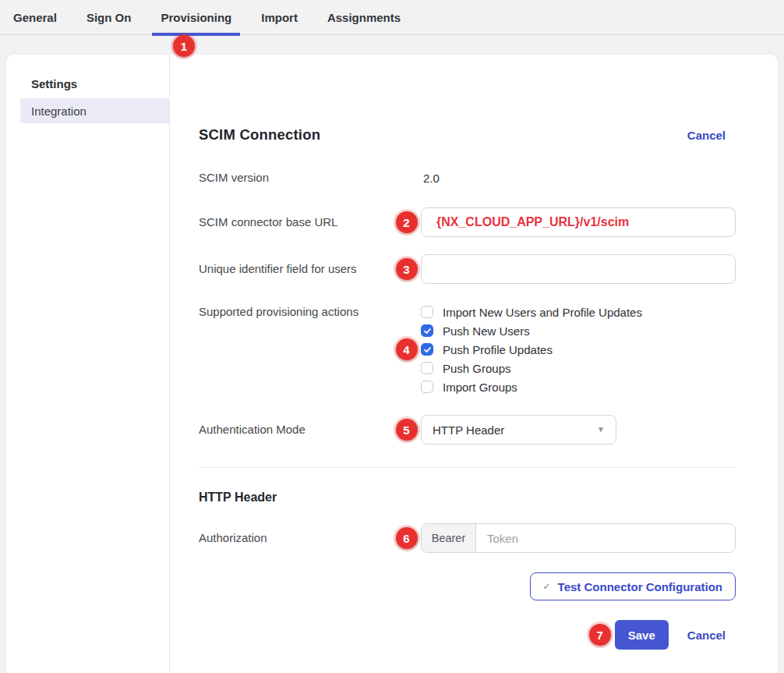 Image resolution: width=784 pixels, height=673 pixels. Describe the element at coordinates (407, 269) in the screenshot. I see `badge-slot: 3` at that location.